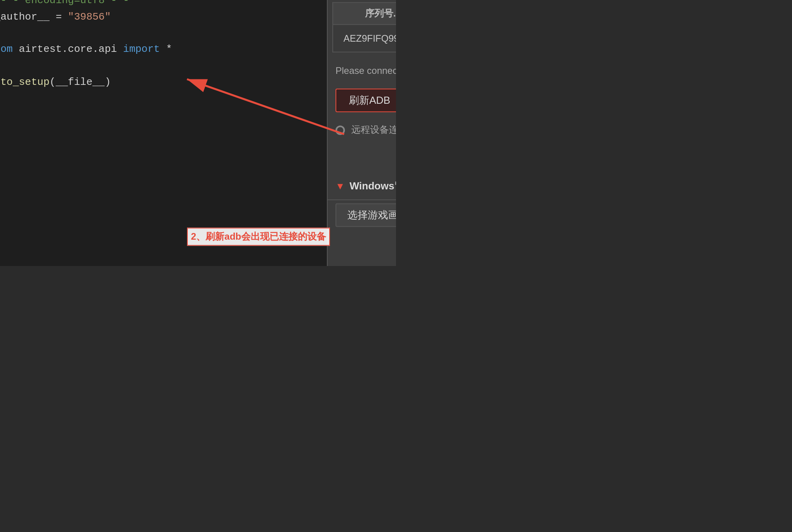 Image resolution: width=792 pixels, height=532 pixels. I want to click on refresh-adb-button: 刷新ADB, so click(366, 101).